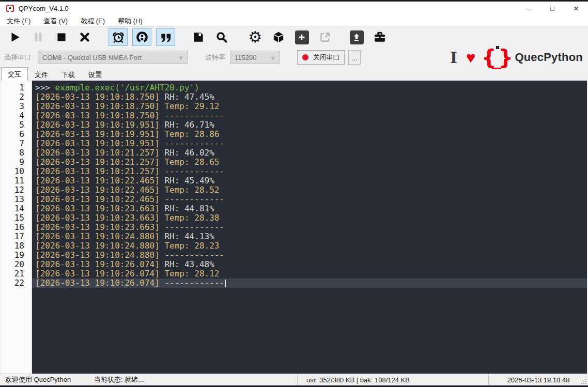 This screenshot has height=387, width=588. Describe the element at coordinates (552, 8) in the screenshot. I see `window-controls: — □ ✕` at that location.